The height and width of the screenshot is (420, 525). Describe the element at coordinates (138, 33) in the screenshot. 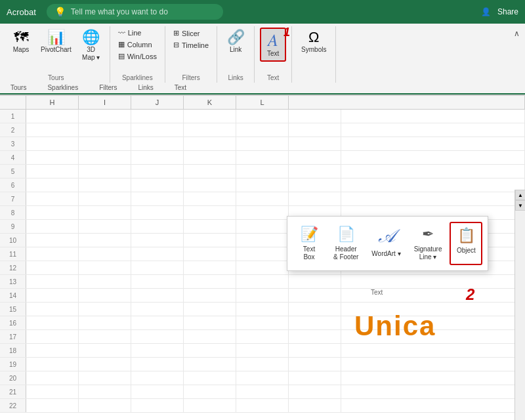

I see `line-button: 〰 Line` at that location.